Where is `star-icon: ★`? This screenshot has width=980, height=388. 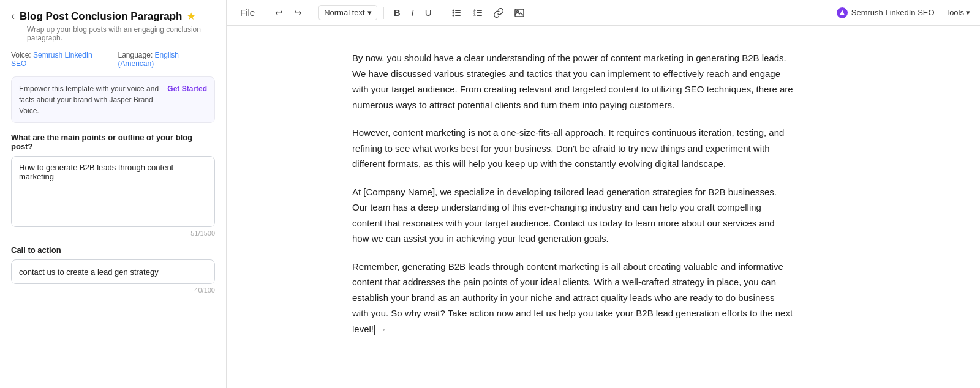
star-icon: ★ is located at coordinates (191, 16).